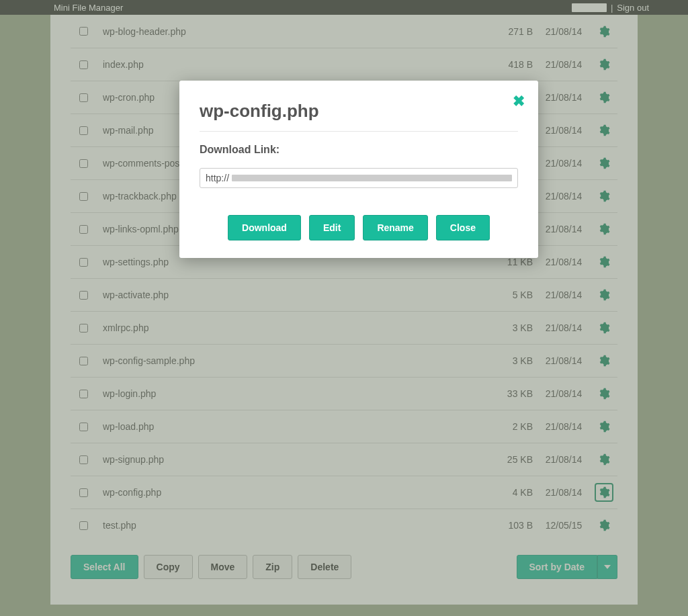 The width and height of the screenshot is (688, 616). Describe the element at coordinates (332, 228) in the screenshot. I see `edit-button: Edit` at that location.